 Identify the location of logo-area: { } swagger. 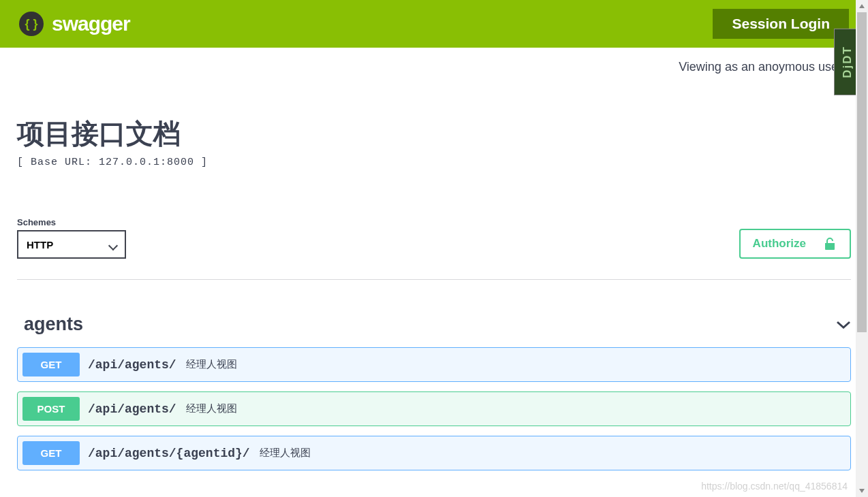
(75, 24).